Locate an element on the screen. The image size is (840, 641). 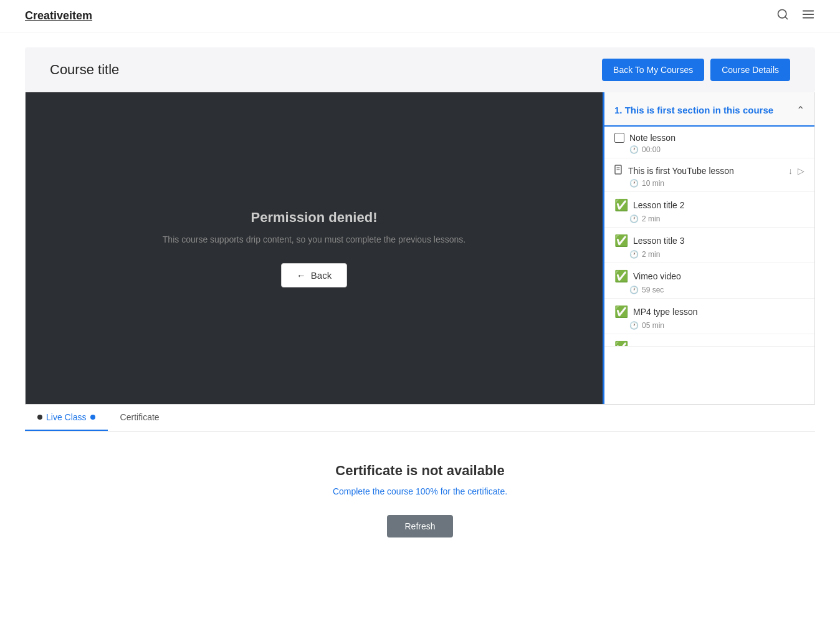
back-button: ← Back is located at coordinates (314, 276).